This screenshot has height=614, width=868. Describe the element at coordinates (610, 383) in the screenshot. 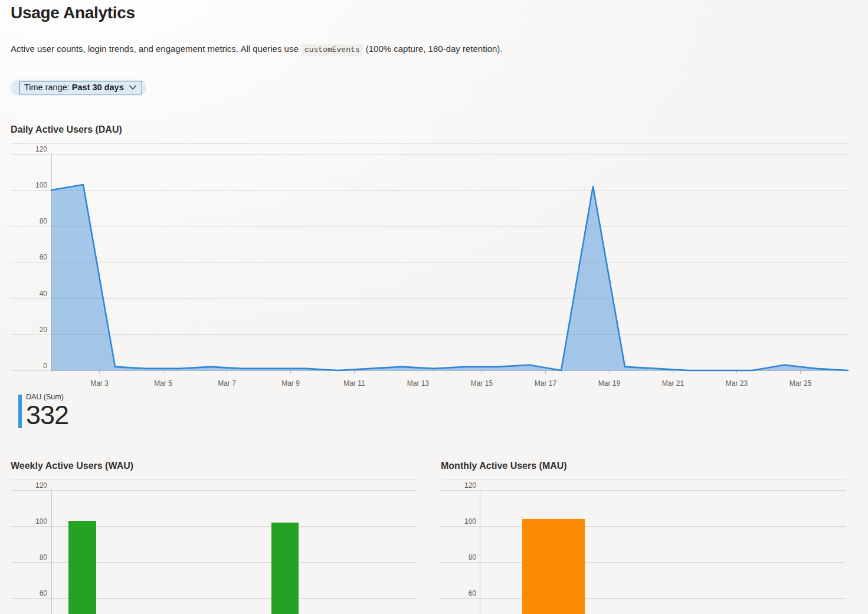

I see `x-tick-label: Mar 19` at that location.